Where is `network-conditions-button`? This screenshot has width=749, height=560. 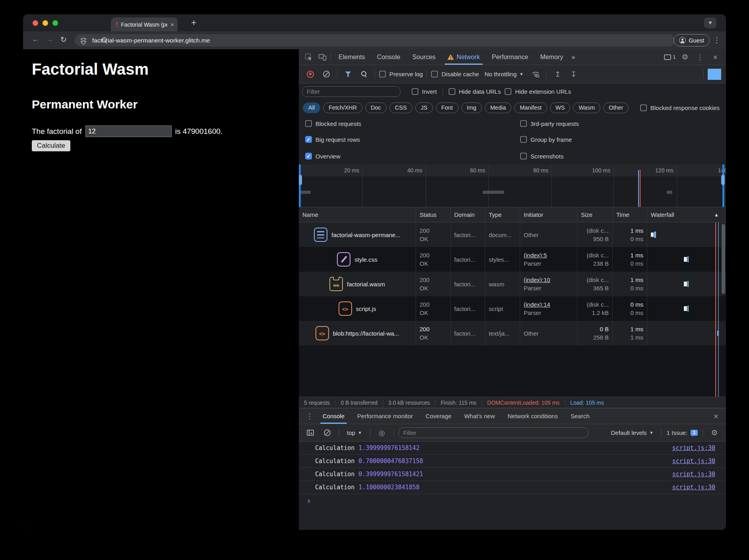 network-conditions-button is located at coordinates (536, 74).